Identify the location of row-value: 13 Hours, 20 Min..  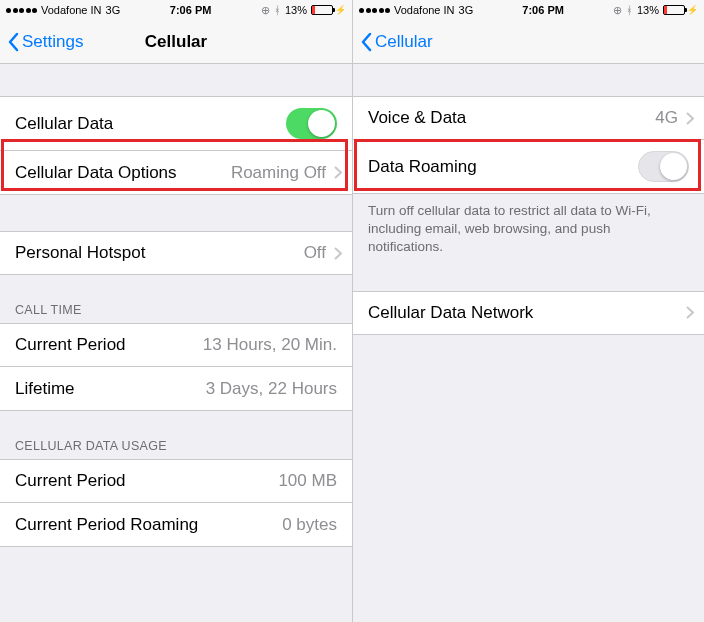
(270, 345).